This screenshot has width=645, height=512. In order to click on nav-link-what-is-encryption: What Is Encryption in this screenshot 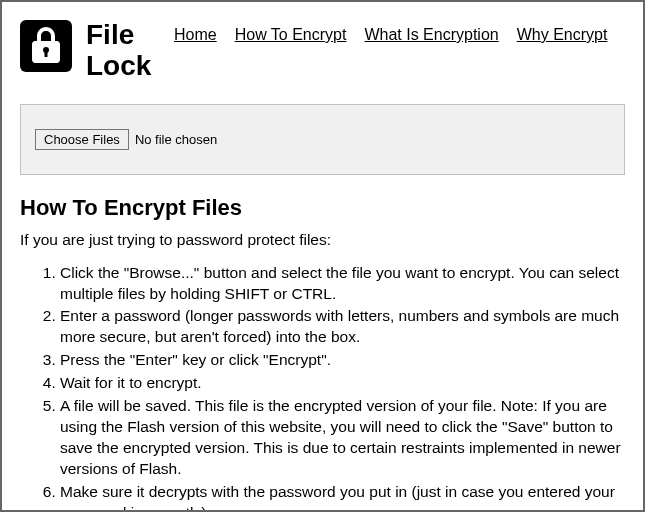, I will do `click(431, 35)`.